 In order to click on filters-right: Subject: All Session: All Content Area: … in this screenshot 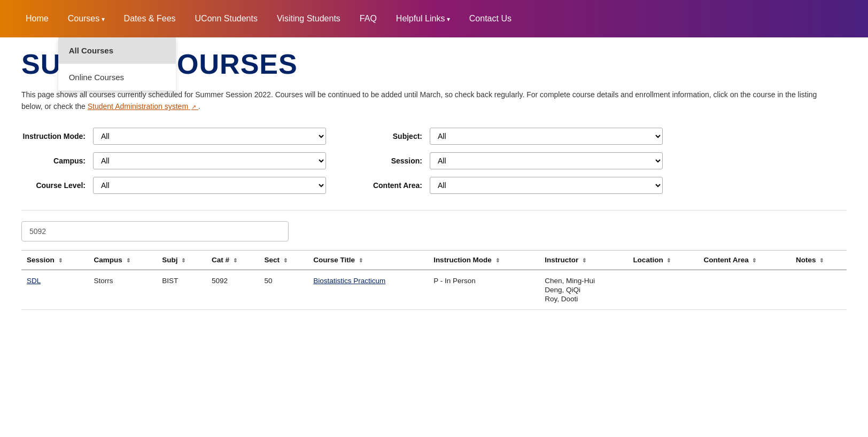, I will do `click(510, 161)`.